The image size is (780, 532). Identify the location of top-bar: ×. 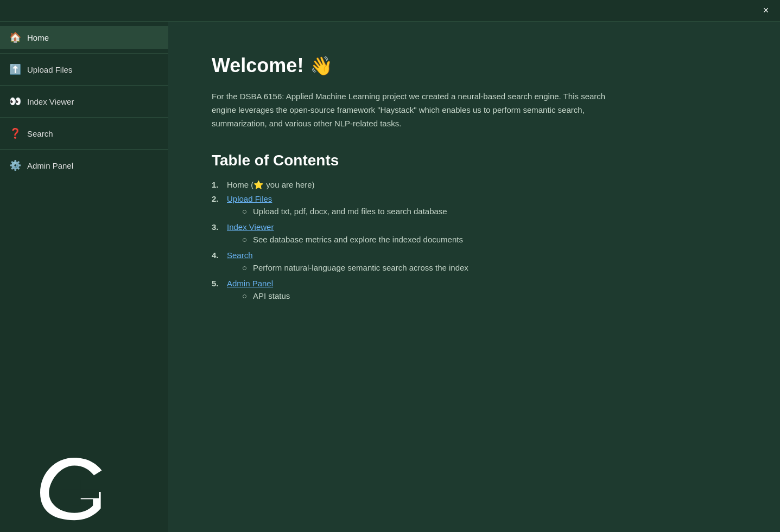
(390, 11).